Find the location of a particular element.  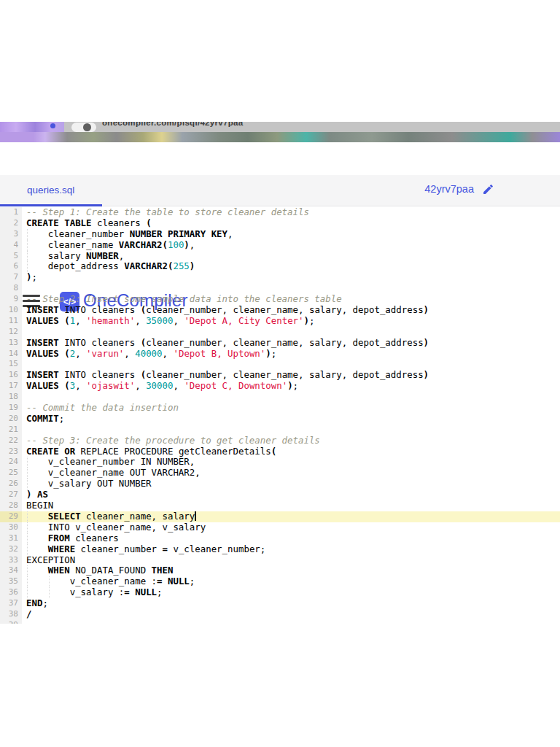

tab-bar: queries.sql 42yrv7paa is located at coordinates (280, 191).